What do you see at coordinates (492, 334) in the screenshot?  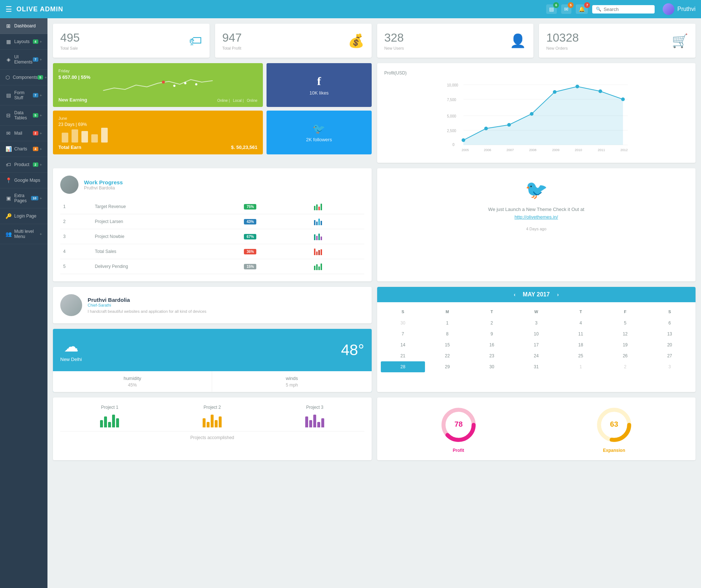 I see `cal-day: 9` at bounding box center [492, 334].